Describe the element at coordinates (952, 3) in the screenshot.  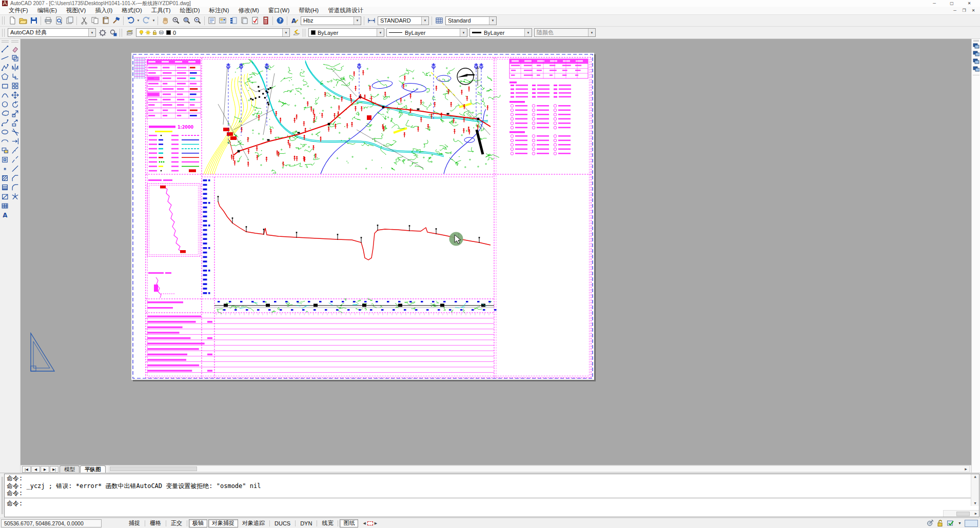
I see `maximize-button: ▢` at that location.